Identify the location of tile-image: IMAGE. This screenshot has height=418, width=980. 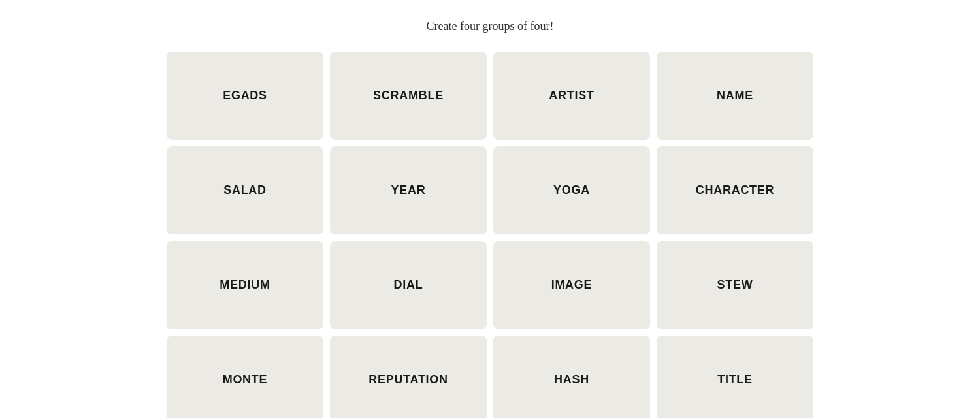
(572, 285).